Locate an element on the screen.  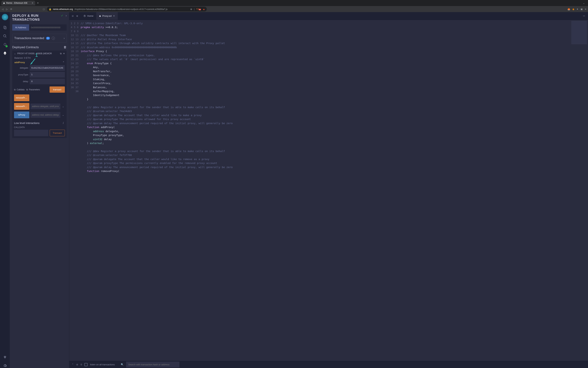
tabs-overflow-icon: ⌄ is located at coordinates (584, 3).